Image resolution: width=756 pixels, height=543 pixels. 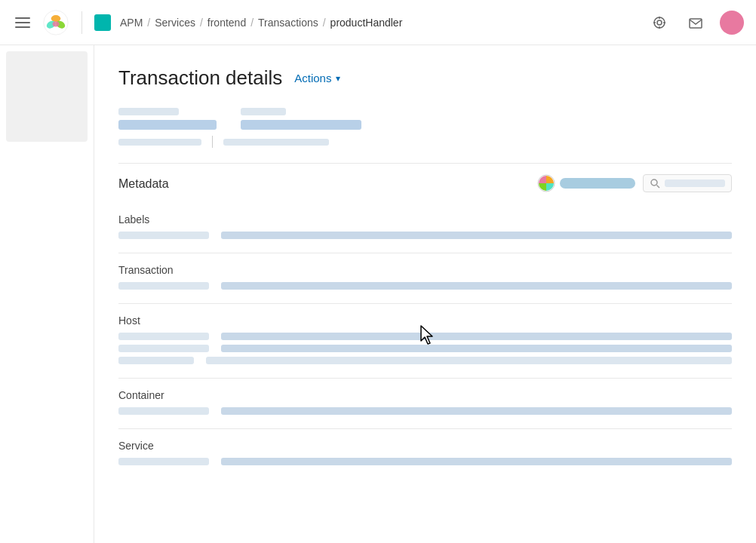 What do you see at coordinates (426, 339) in the screenshot?
I see `host-section: Host` at bounding box center [426, 339].